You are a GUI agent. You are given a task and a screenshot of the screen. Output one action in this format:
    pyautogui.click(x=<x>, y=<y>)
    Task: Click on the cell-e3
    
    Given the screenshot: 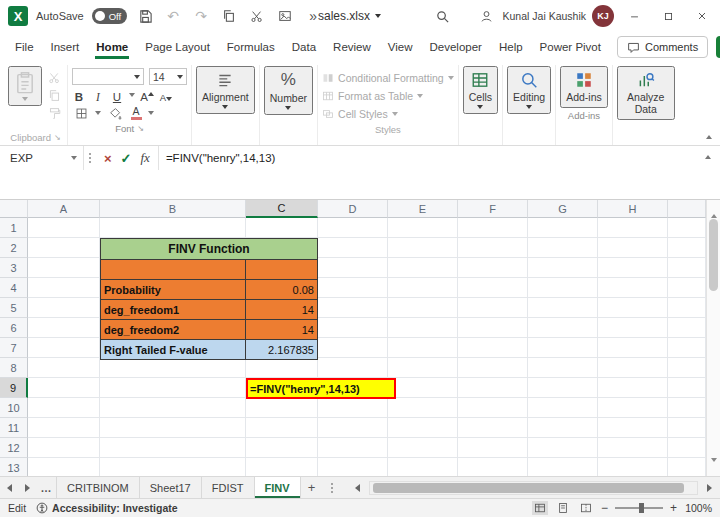 What is the action you would take?
    pyautogui.click(x=423, y=268)
    